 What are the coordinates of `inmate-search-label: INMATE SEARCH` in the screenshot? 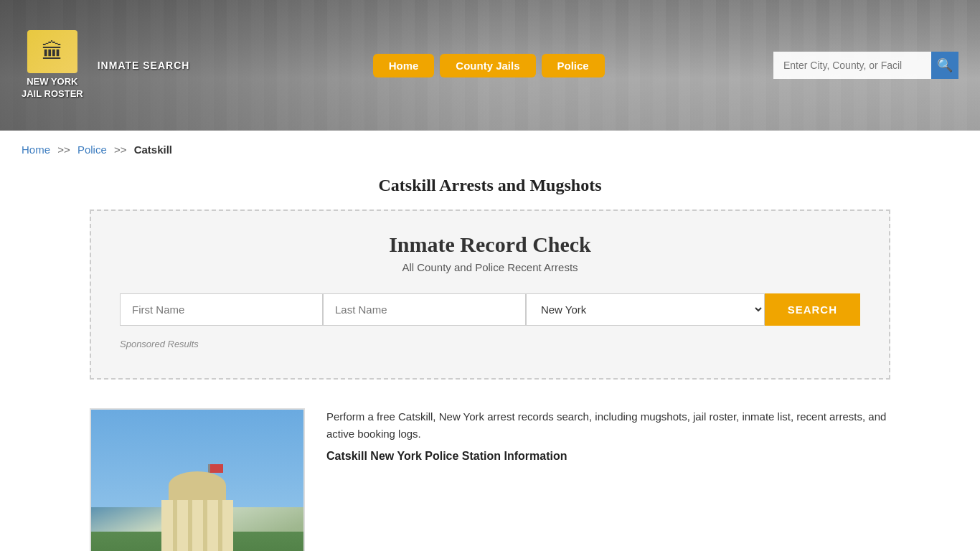 It's located at (143, 65).